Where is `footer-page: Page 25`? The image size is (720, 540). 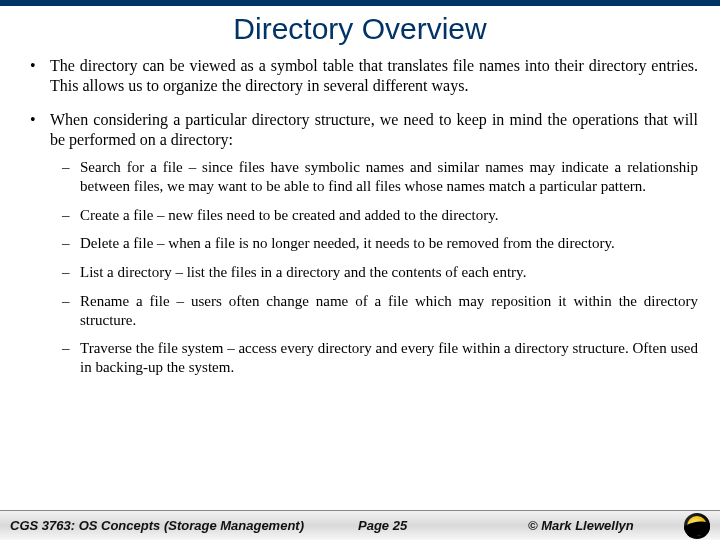
footer-page: Page 25 is located at coordinates (443, 526).